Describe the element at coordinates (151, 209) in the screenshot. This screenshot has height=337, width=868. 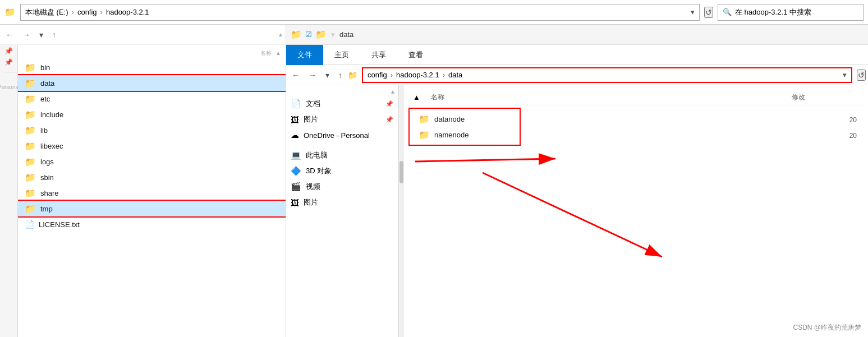
I see `tmp-highlight-box` at that location.